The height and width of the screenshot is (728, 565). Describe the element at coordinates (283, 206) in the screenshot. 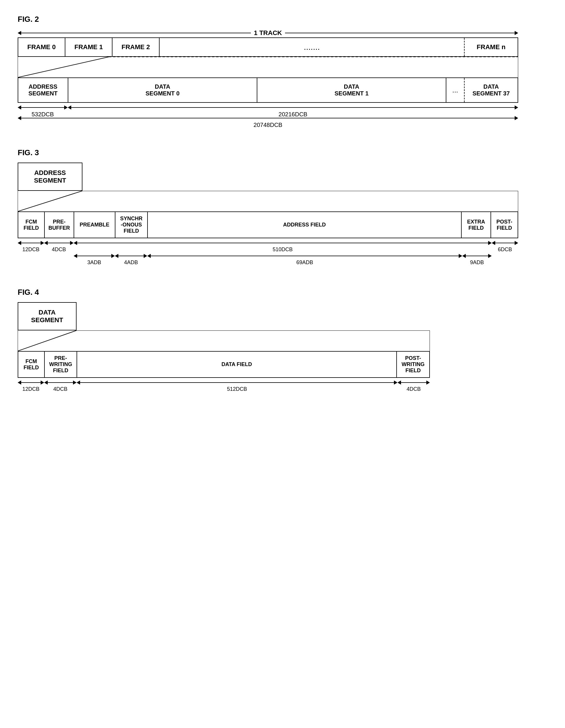

I see `fig3-section: FIG. 3 ADDRESS SEGMENT FCM FIELD PRE- BU…` at that location.